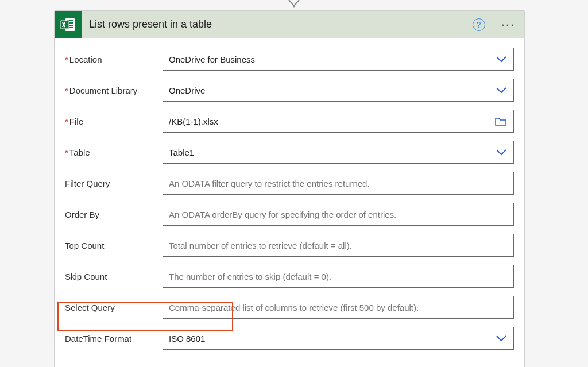  What do you see at coordinates (289, 245) in the screenshot?
I see `row-topcount: Top Count Total number of entries to ret…` at bounding box center [289, 245].